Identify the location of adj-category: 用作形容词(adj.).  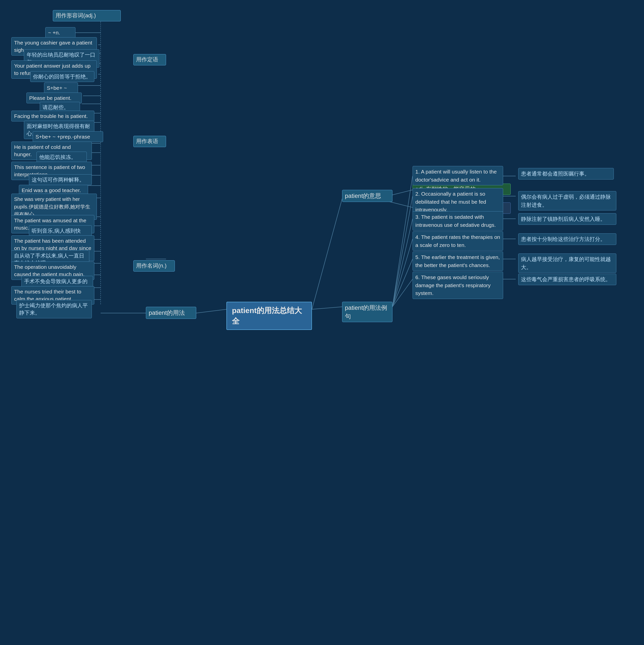
(87, 16).